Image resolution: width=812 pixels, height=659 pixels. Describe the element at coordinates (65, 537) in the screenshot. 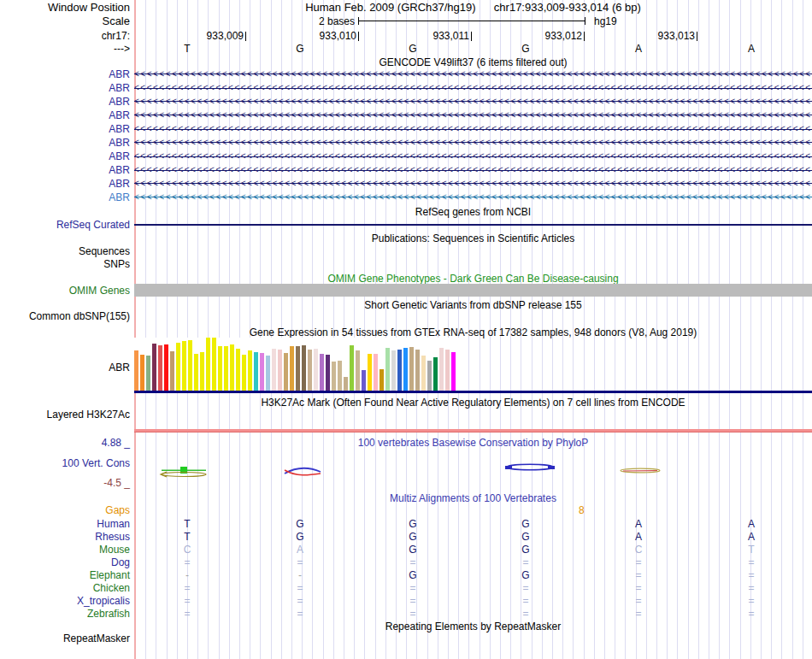

I see `multiz-species-label: Rhesus` at that location.